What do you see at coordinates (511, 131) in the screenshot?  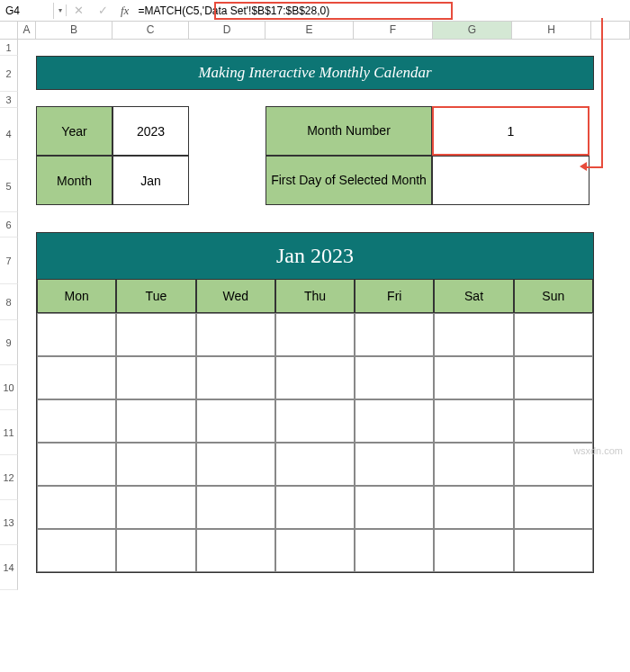 I see `month-number-cell: 1` at bounding box center [511, 131].